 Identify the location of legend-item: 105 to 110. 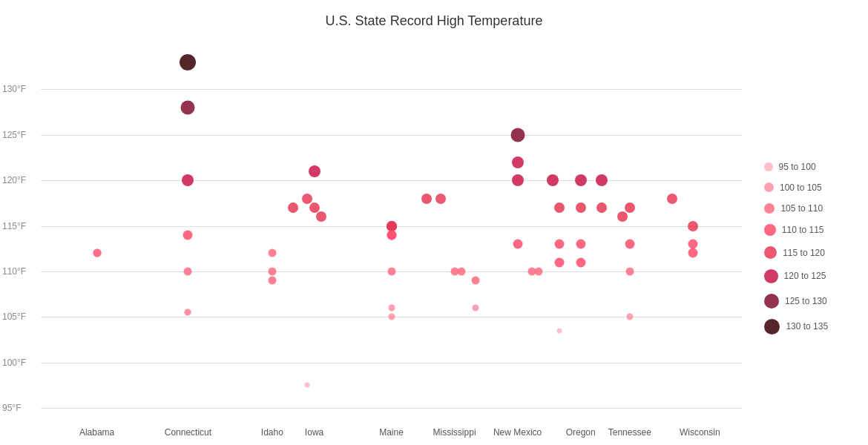
(810, 208).